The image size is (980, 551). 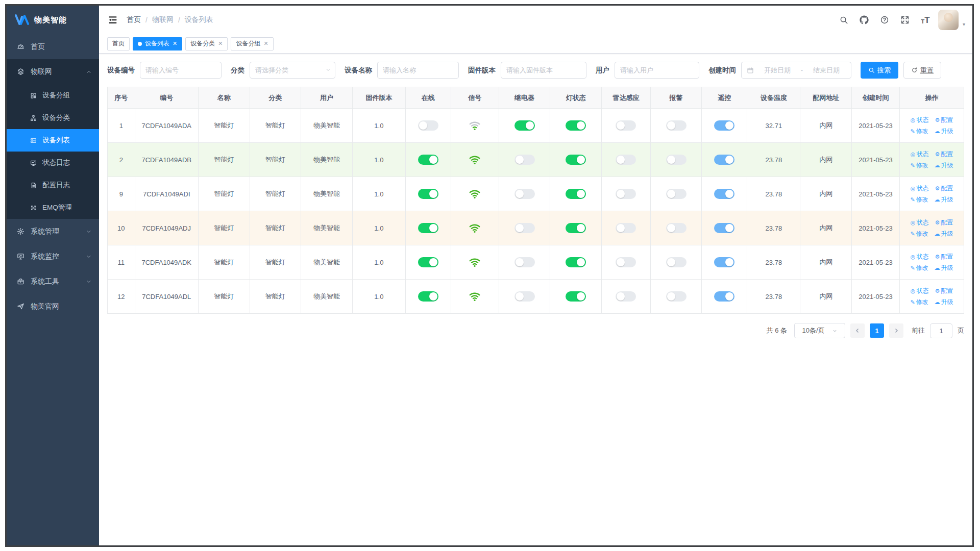 What do you see at coordinates (53, 95) in the screenshot?
I see `sidebar-subitem-0: 设备分组` at bounding box center [53, 95].